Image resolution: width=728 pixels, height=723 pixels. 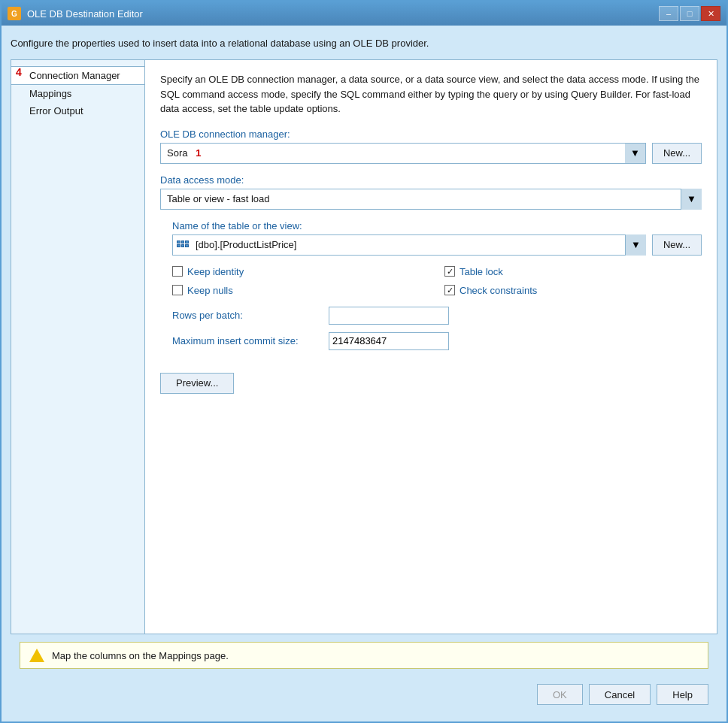 I want to click on connection-manager-display: Sora 1, so click(x=403, y=153).